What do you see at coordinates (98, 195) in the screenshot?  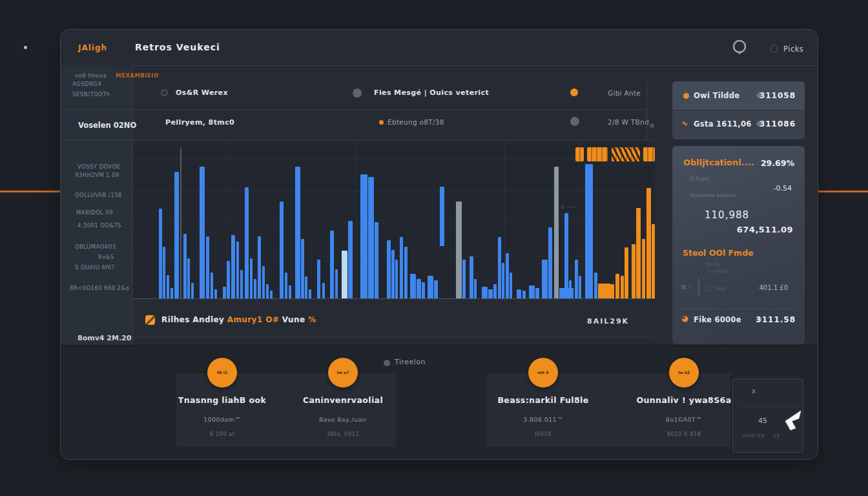 I see `axis-label: OOLLUVAB /158` at bounding box center [98, 195].